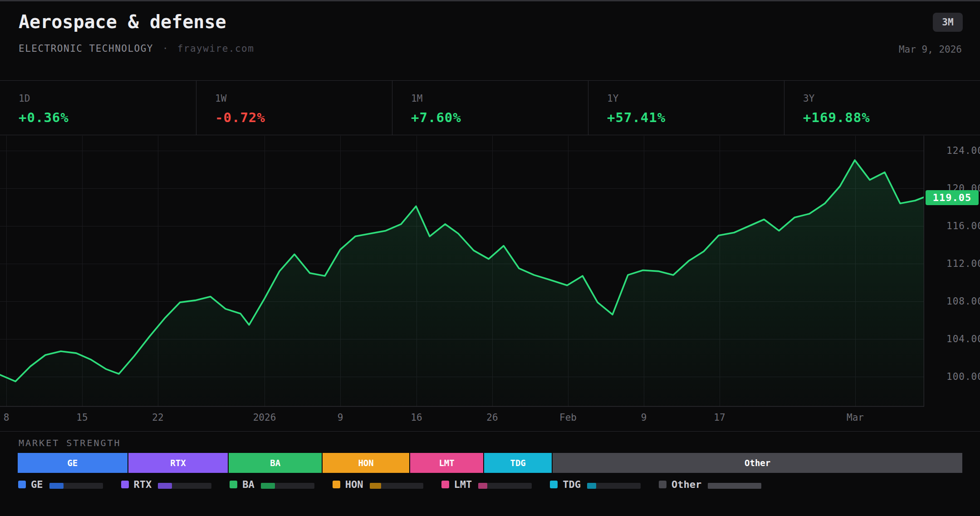 This screenshot has width=980, height=516. I want to click on sector-label: ELECTRONIC TECHNOLOGY, so click(86, 49).